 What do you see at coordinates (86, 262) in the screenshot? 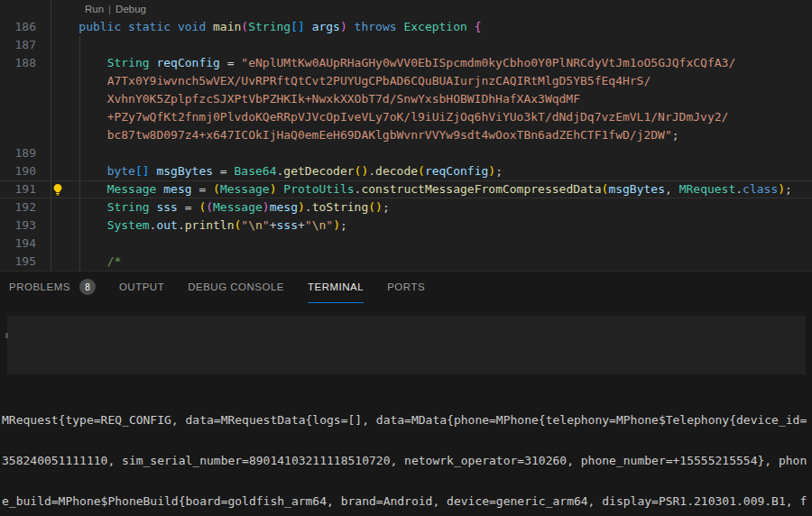
I see `code-text: /*` at bounding box center [86, 262].